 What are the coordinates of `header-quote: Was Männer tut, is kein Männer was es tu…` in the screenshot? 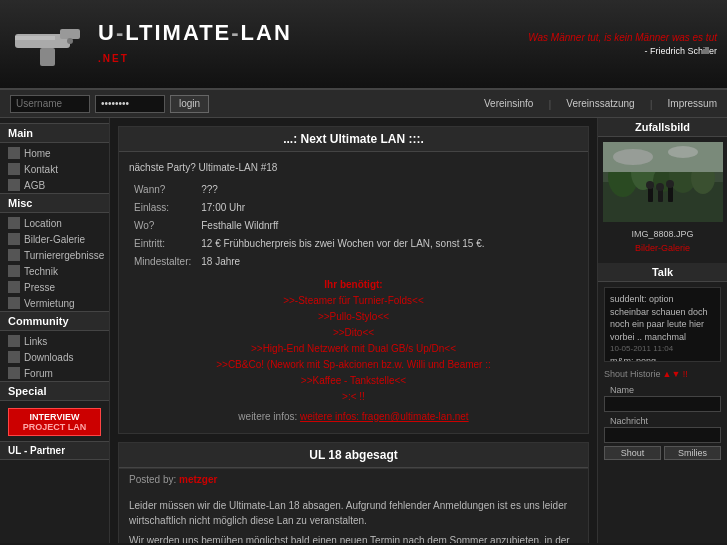 It's located at (622, 44).